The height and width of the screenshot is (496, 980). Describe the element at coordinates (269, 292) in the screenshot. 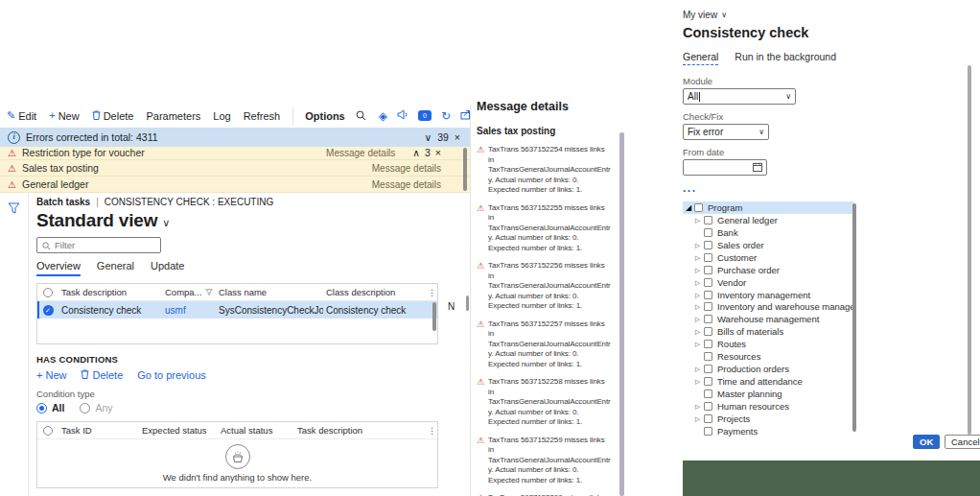

I see `column-class-name: Class name` at that location.